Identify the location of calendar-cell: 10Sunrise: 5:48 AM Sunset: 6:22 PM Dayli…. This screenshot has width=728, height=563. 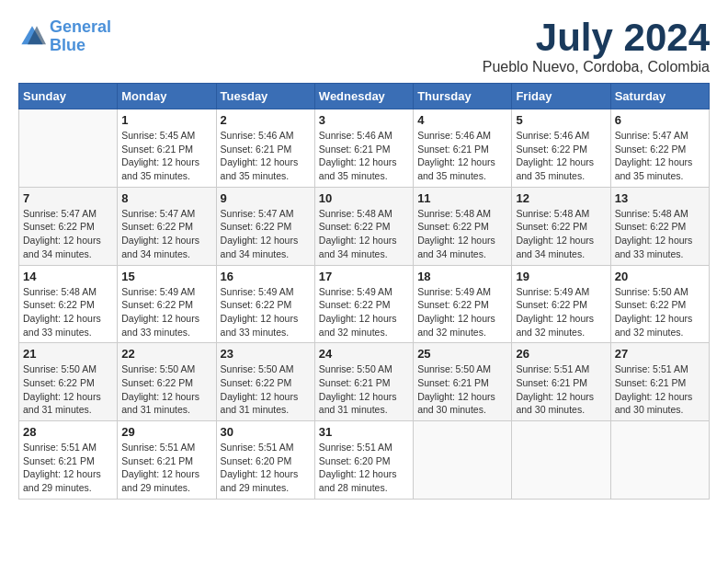
(364, 226).